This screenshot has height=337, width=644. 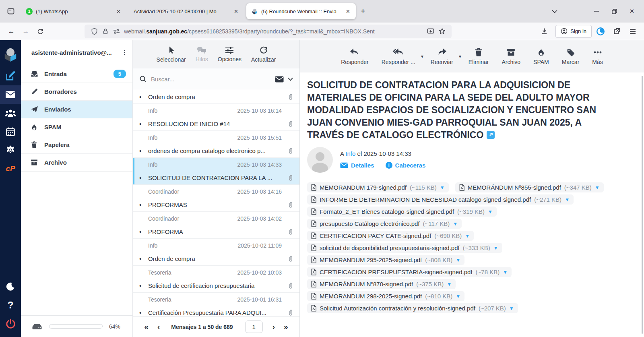 I want to click on save-page-icon, so click(x=431, y=31).